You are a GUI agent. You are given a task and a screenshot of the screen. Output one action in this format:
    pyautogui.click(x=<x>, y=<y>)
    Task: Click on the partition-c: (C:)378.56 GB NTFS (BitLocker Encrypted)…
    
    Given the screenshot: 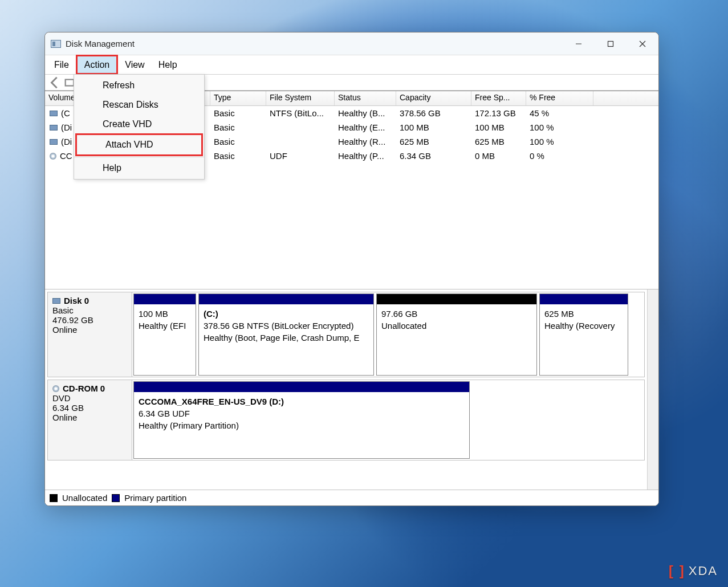 What is the action you would take?
    pyautogui.click(x=286, y=335)
    